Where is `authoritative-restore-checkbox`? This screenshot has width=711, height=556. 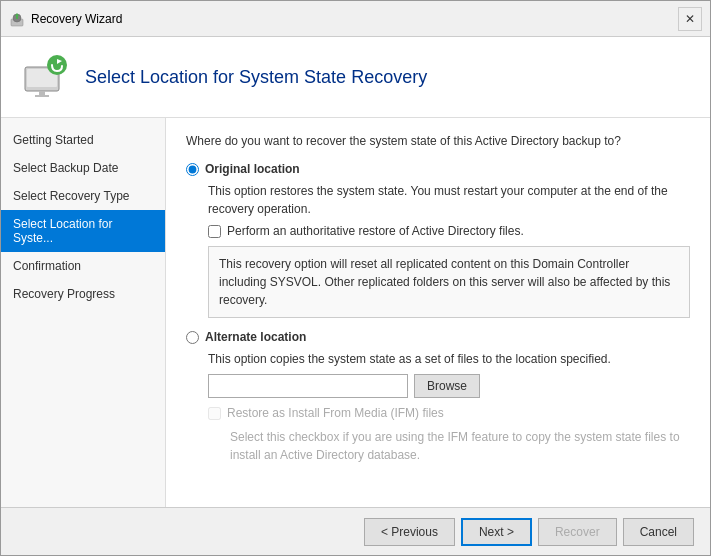
authoritative-restore-checkbox is located at coordinates (214, 232).